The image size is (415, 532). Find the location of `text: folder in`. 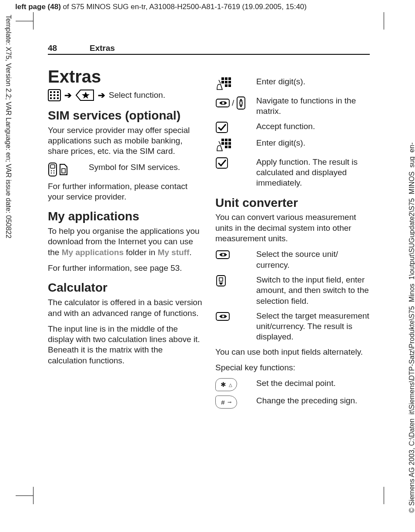

text: folder in is located at coordinates (141, 252).